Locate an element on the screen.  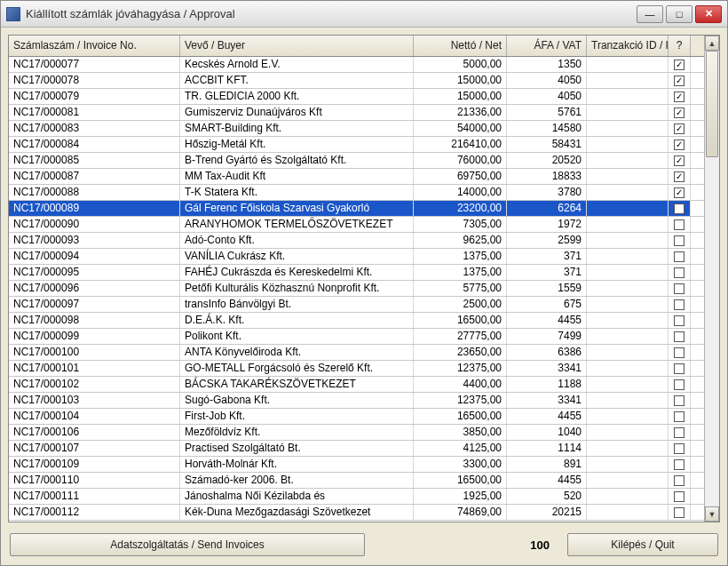
table-row: NC17/000100ANTA Könyvelőiroda Kft.23650,… is located at coordinates (357, 353).